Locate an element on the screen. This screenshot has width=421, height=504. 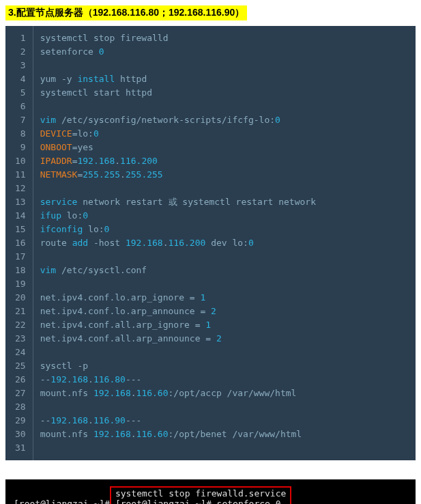
line-gutter: 1234567891011121314151617181920212223242… is located at coordinates (19, 243).